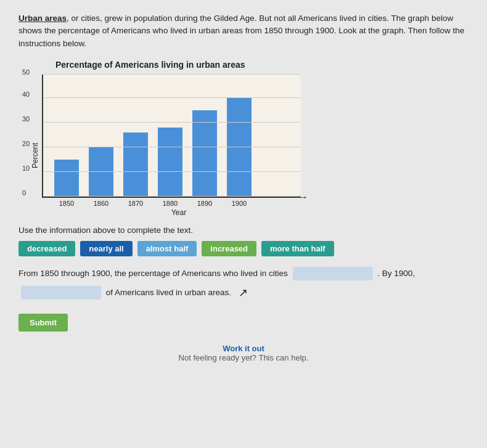  What do you see at coordinates (243, 249) in the screenshot?
I see `word-bank: decreased nearly all almost half increas…` at bounding box center [243, 249].